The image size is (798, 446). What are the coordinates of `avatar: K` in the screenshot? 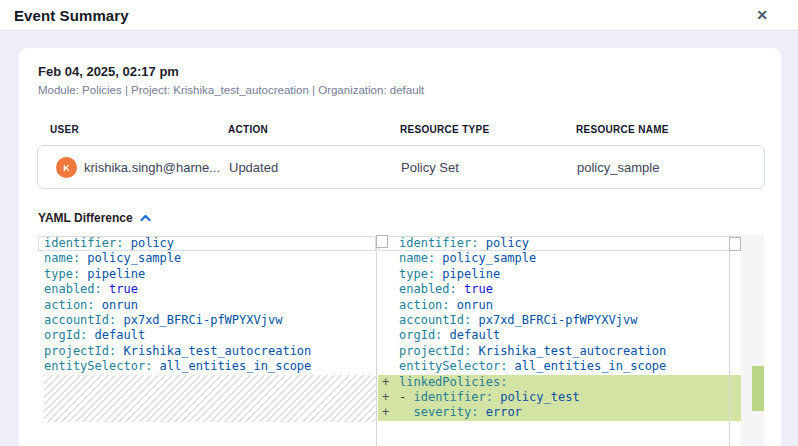 It's located at (66, 168).